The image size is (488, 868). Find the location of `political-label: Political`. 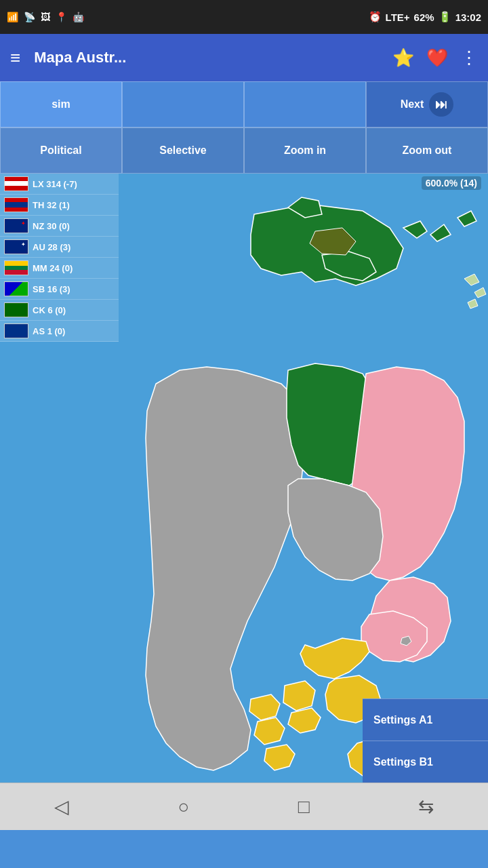

political-label: Political is located at coordinates (61, 151).